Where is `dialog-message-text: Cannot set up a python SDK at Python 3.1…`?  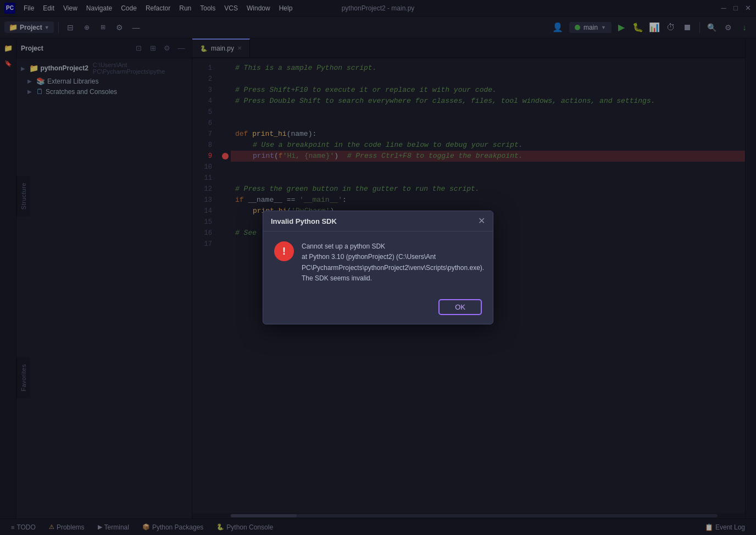 dialog-message-text: Cannot set up a python SDK at Python 3.1… is located at coordinates (393, 263).